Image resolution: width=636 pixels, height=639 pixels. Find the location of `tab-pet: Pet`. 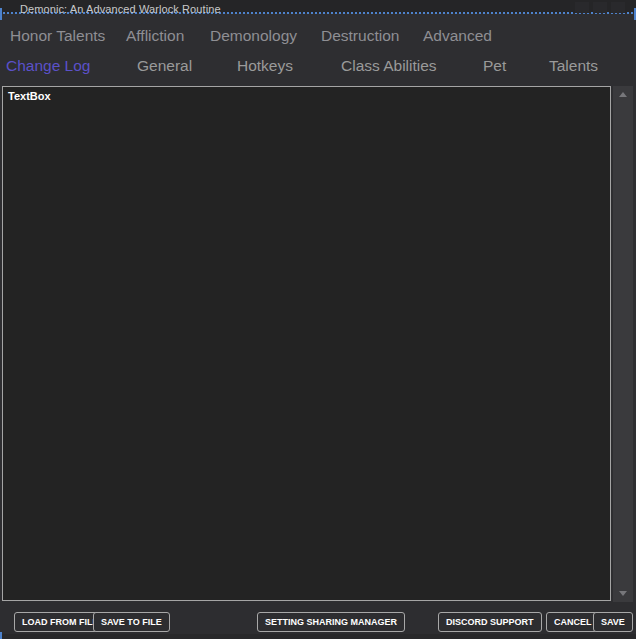

tab-pet: Pet is located at coordinates (494, 66).